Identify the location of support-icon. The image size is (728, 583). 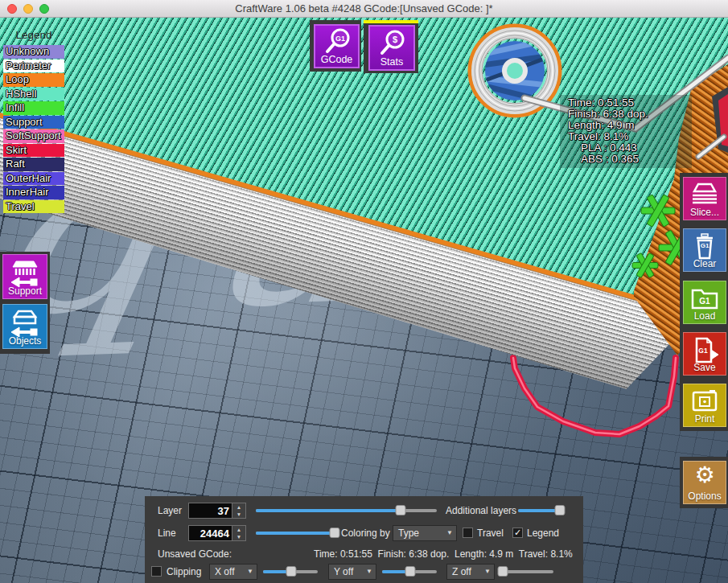
(24, 274).